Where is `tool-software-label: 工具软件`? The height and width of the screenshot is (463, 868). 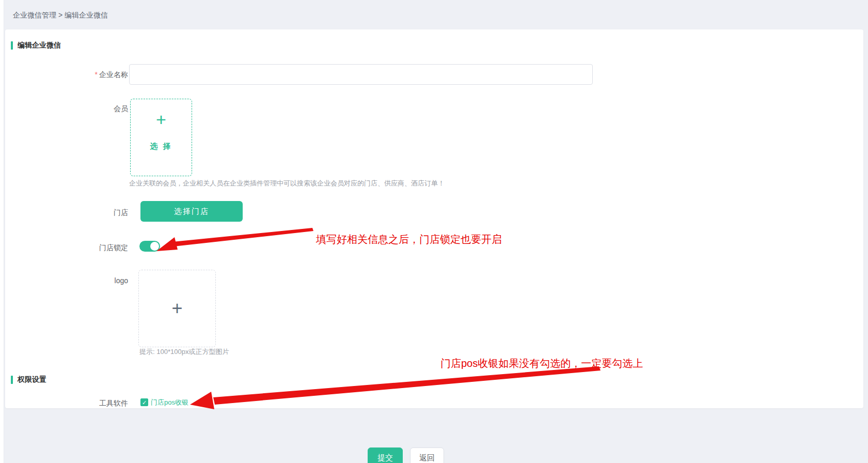
tool-software-label: 工具软件 is located at coordinates (90, 403).